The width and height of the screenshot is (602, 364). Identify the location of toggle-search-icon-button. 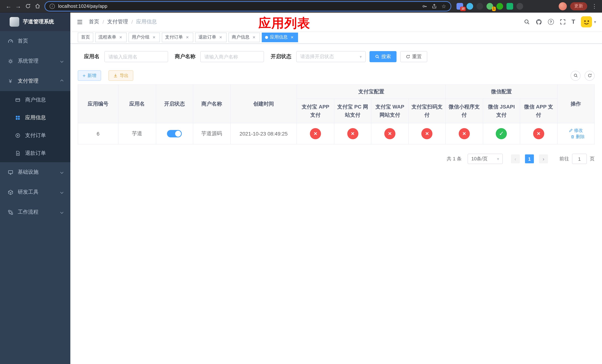
(576, 76).